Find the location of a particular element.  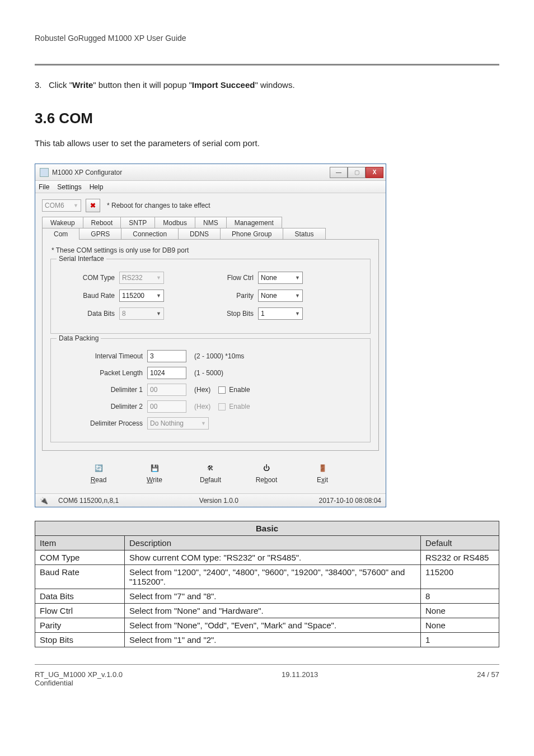

table-row: COM Type Show current COM type: "RS232" … is located at coordinates (268, 558).